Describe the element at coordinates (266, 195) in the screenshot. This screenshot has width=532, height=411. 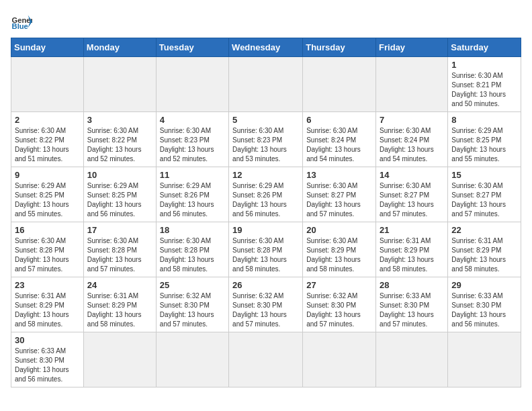
I see `calendar-cell: 12Sunrise: 6:29 AMSunset: 8:26 PMDayligh…` at that location.